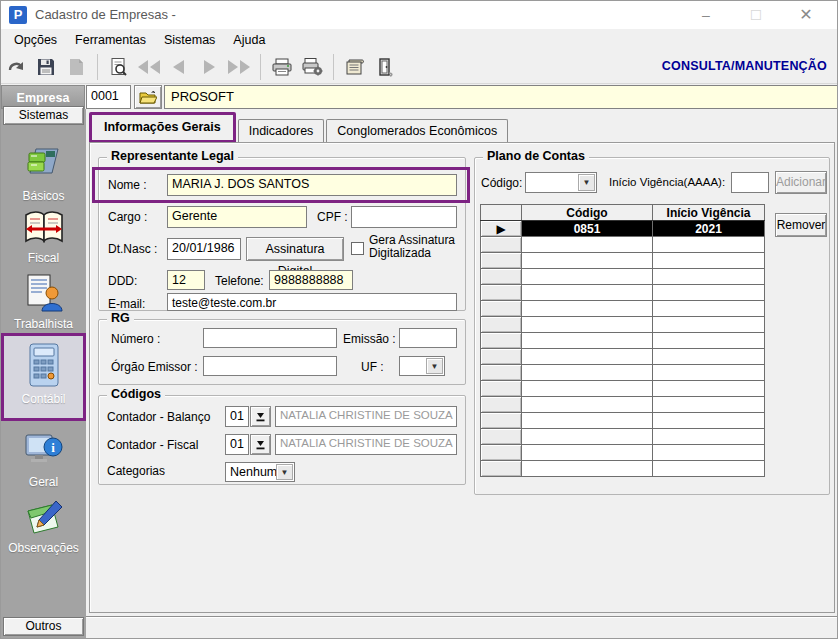 Image resolution: width=838 pixels, height=639 pixels. What do you see at coordinates (239, 67) in the screenshot?
I see `last-record-button` at bounding box center [239, 67].